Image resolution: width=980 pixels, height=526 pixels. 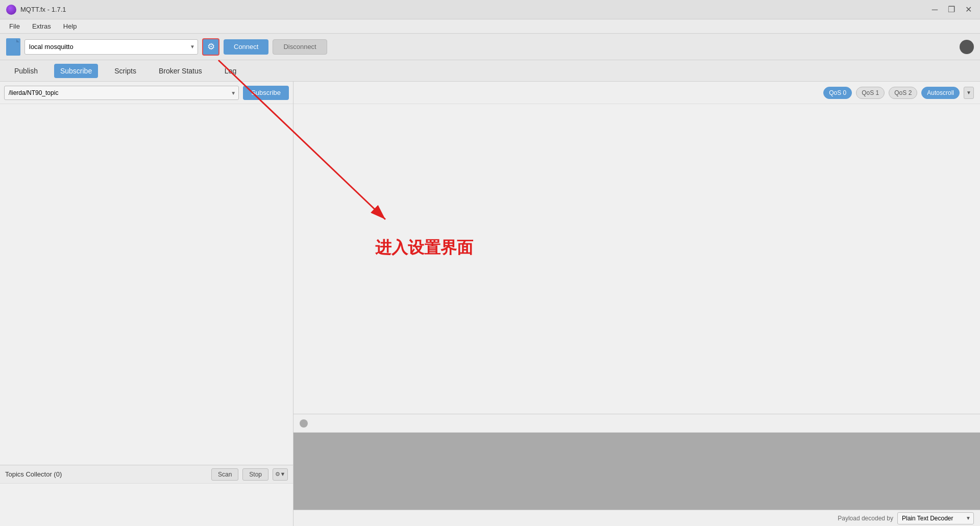 What do you see at coordinates (490, 27) in the screenshot?
I see `menu-bar: File Extras Help` at bounding box center [490, 27].